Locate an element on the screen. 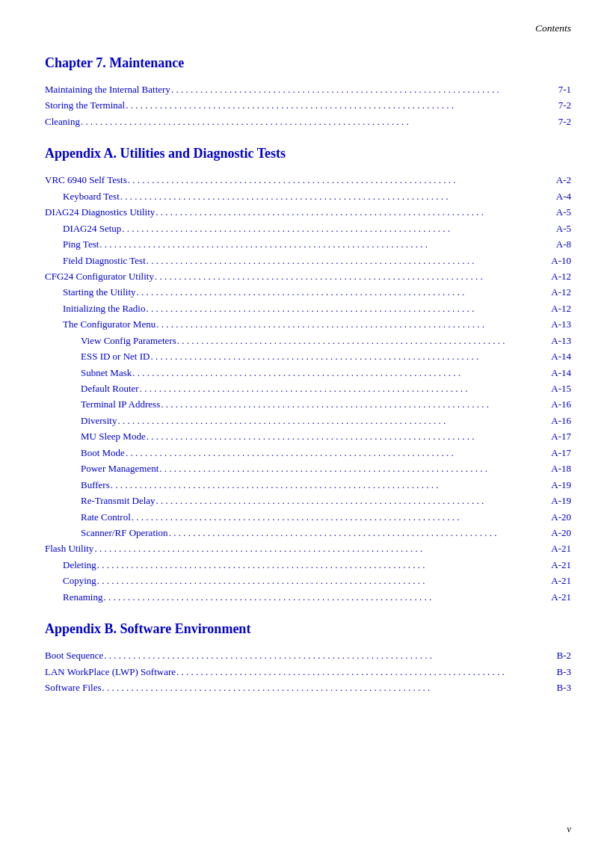 This screenshot has width=616, height=853. toc-entry: VRC 6940 Self Tests. . . . . . . . . . .… is located at coordinates (308, 179).